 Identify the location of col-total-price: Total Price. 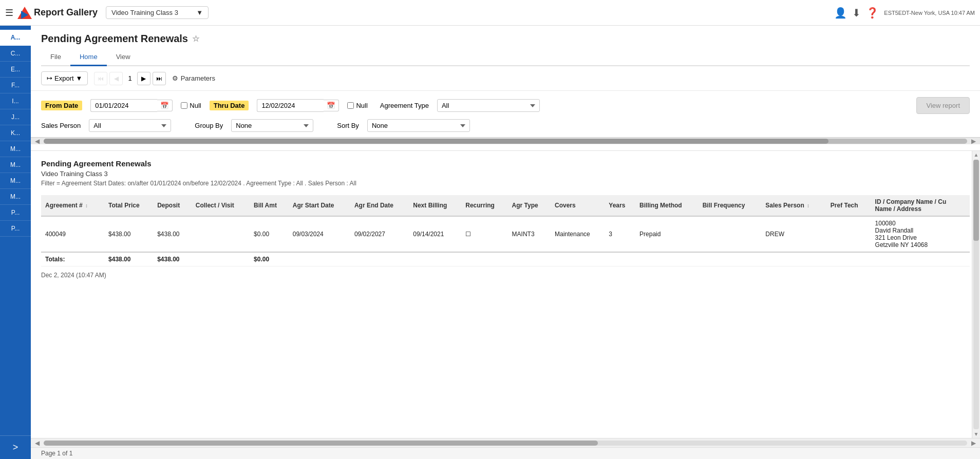
(128, 205).